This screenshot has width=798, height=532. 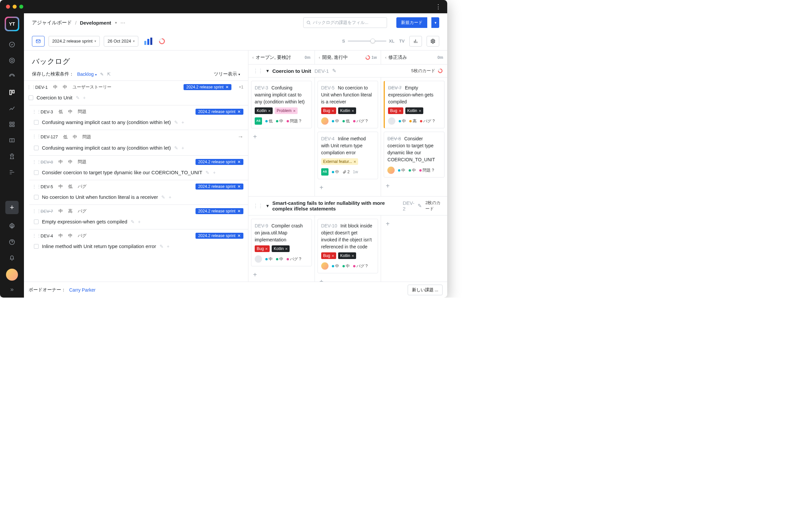 What do you see at coordinates (107, 148) in the screenshot?
I see `issue-title: Confusing warning implicit cast to any (…` at bounding box center [107, 148].